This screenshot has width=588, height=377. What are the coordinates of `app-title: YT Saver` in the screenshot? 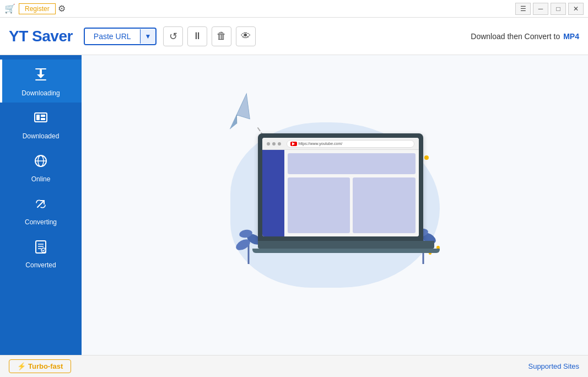 It's located at (41, 36).